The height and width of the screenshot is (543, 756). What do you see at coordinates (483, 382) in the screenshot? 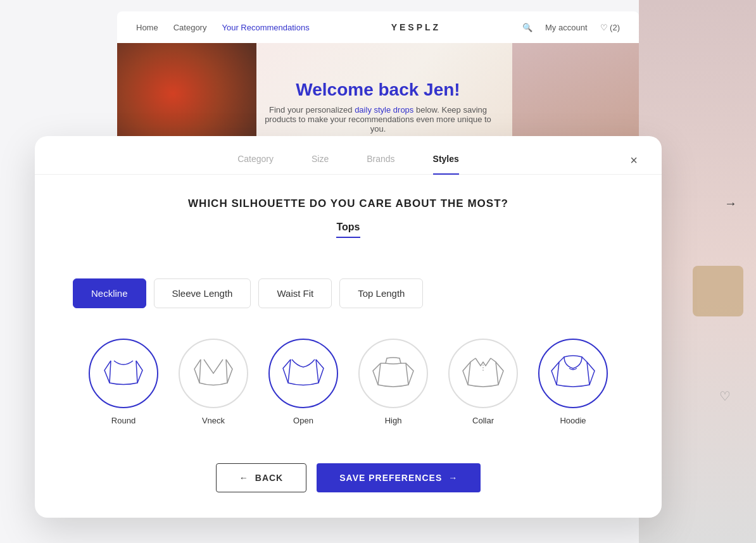
I see `neckline-collar: Collar` at bounding box center [483, 382].